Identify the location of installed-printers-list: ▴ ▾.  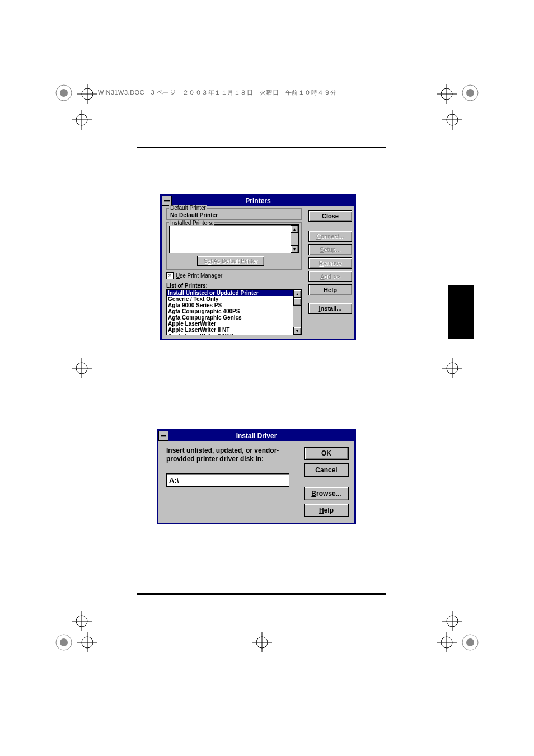
(234, 239).